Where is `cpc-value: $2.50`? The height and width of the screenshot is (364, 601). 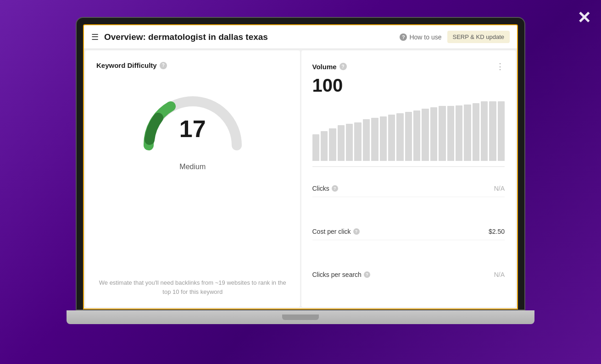 cpc-value: $2.50 is located at coordinates (496, 232).